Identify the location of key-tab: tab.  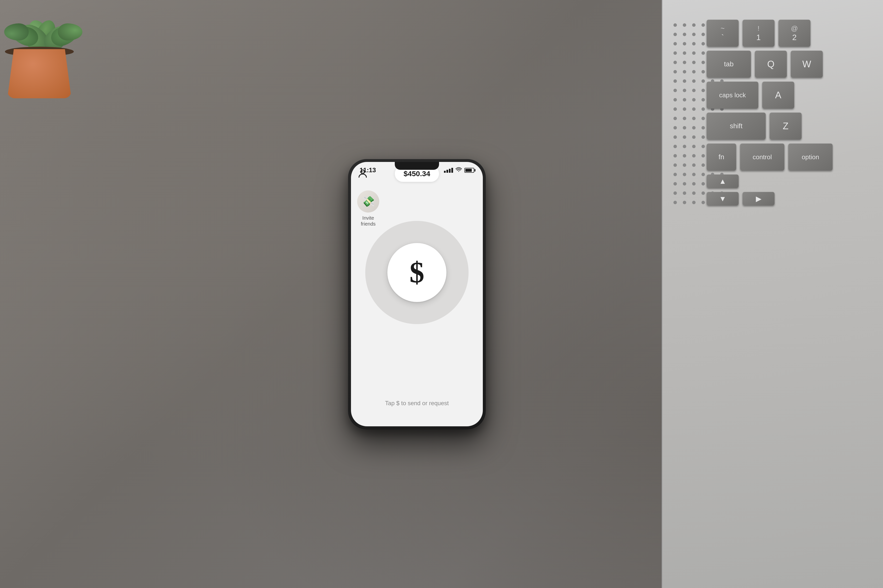
(729, 64).